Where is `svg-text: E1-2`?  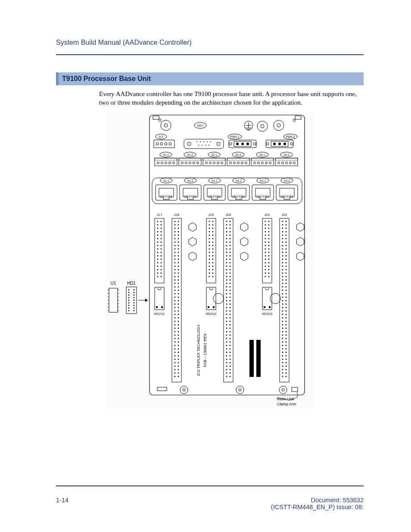
svg-text: E1-2 is located at coordinates (190, 180).